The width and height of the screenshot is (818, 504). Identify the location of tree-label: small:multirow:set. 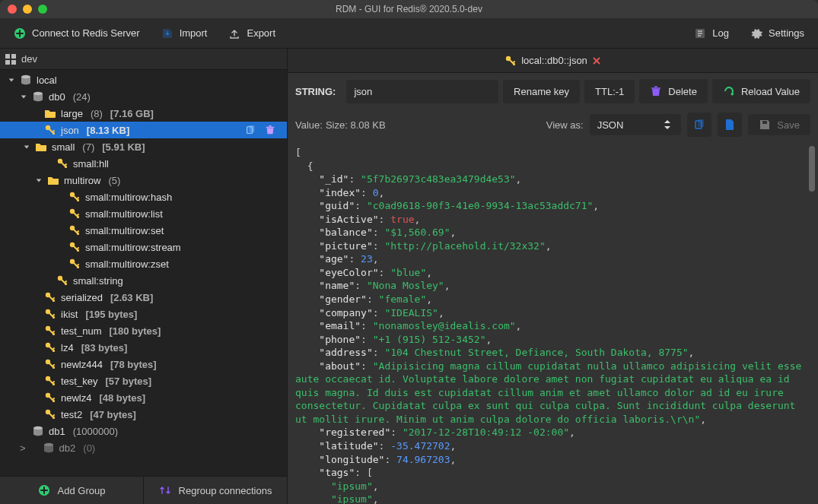
(125, 231).